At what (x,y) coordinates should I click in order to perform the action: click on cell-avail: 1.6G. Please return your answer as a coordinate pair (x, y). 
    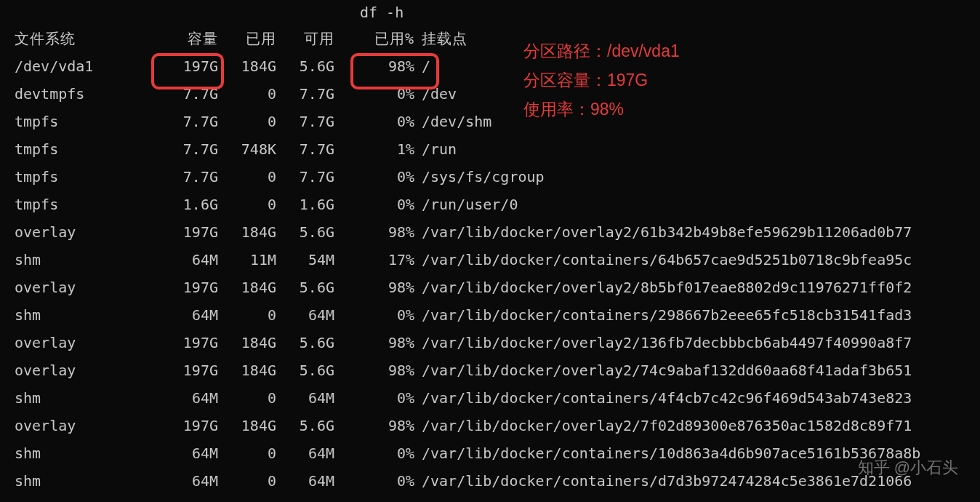
    Looking at the image, I should click on (305, 204).